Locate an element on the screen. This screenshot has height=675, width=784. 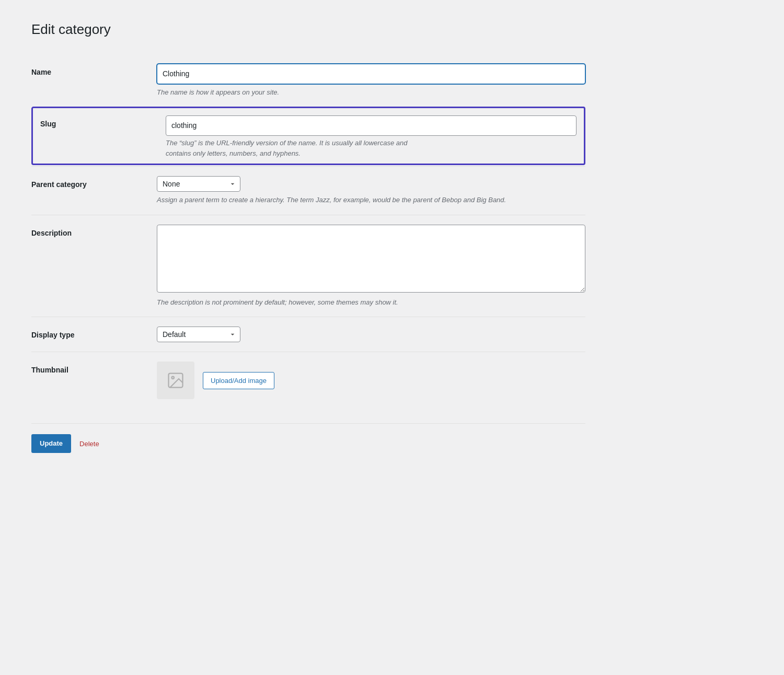
slug-highlighted-section: Slug The “slug” is the URL-friendly vers… is located at coordinates (308, 136).